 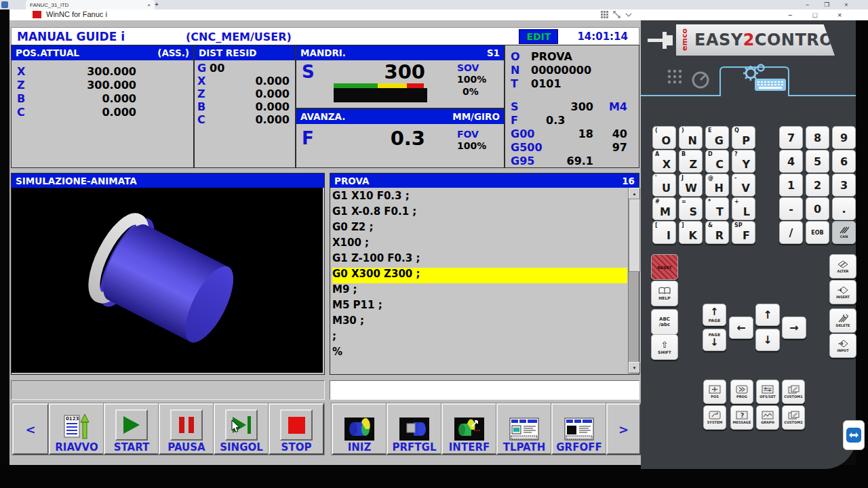 What do you see at coordinates (791, 185) in the screenshot?
I see `key-1: 1` at bounding box center [791, 185].